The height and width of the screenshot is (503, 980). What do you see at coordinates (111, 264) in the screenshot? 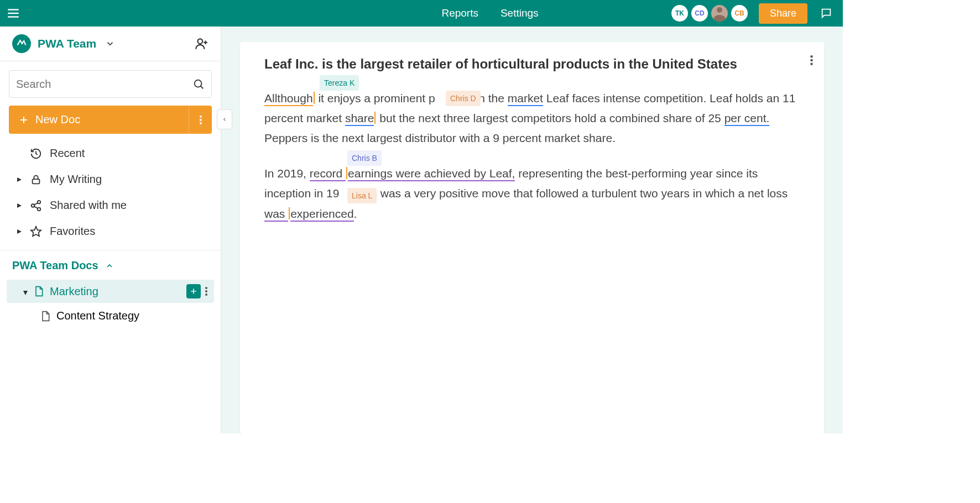
I see `team-docs-section: PWA Team Docs` at bounding box center [111, 264].